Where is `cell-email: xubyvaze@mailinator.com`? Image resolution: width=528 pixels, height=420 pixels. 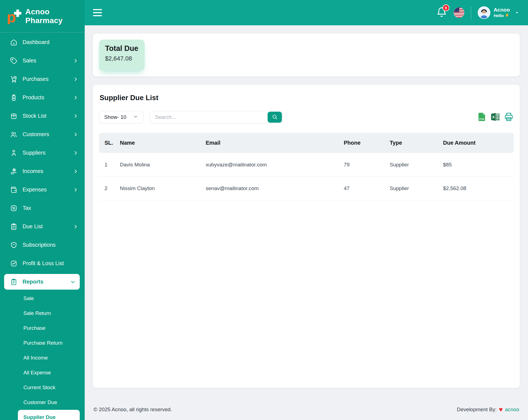
cell-email: xubyvaze@mailinator.com is located at coordinates (275, 165).